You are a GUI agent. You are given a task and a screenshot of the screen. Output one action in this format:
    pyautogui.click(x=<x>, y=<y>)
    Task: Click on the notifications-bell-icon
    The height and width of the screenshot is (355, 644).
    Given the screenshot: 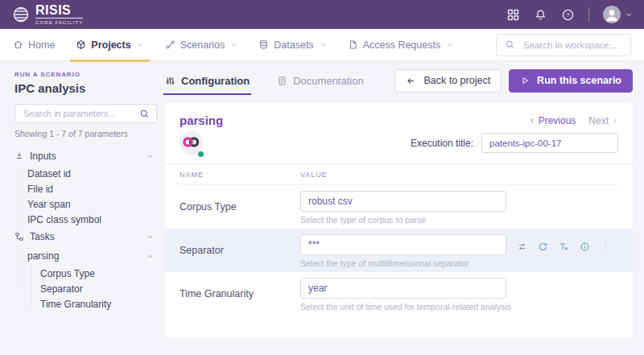 What is the action you would take?
    pyautogui.click(x=541, y=14)
    